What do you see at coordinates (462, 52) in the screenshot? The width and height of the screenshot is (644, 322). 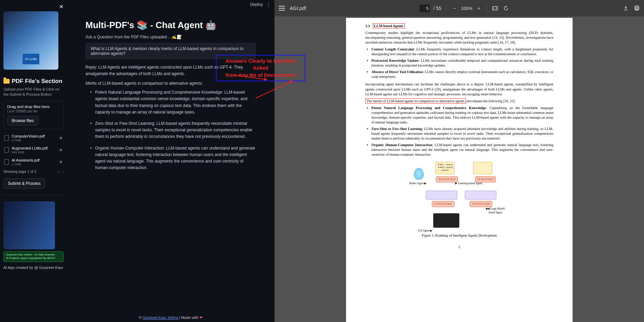 I see `list-item: Context Length Constraint: LLMs frequent…` at bounding box center [462, 52].